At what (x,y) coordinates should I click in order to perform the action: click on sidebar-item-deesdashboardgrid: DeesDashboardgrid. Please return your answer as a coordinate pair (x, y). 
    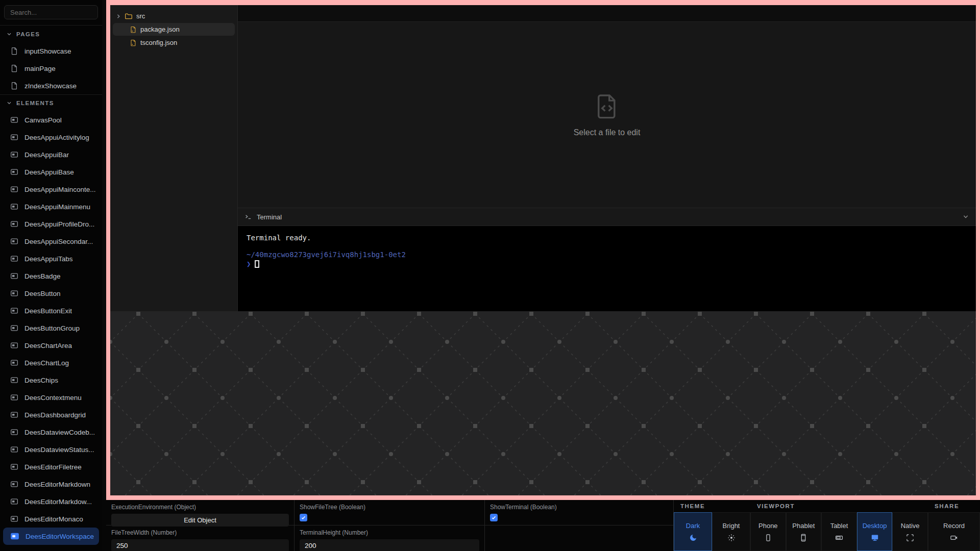
    Looking at the image, I should click on (51, 415).